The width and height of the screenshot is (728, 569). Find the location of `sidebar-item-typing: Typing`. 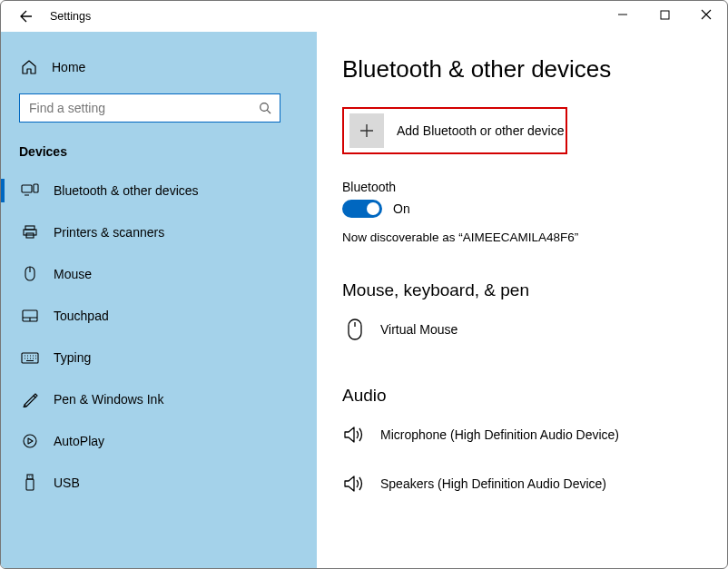

sidebar-item-typing: Typing is located at coordinates (159, 358).